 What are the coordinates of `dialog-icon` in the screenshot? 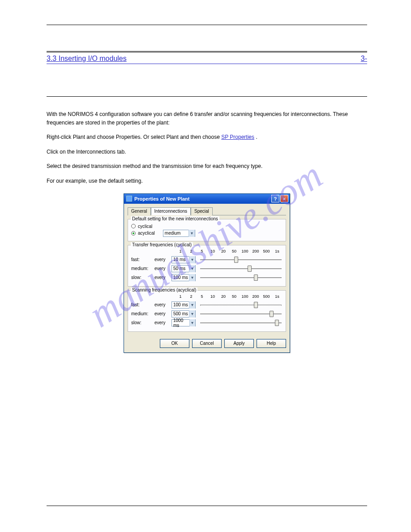 It's located at (129, 199).